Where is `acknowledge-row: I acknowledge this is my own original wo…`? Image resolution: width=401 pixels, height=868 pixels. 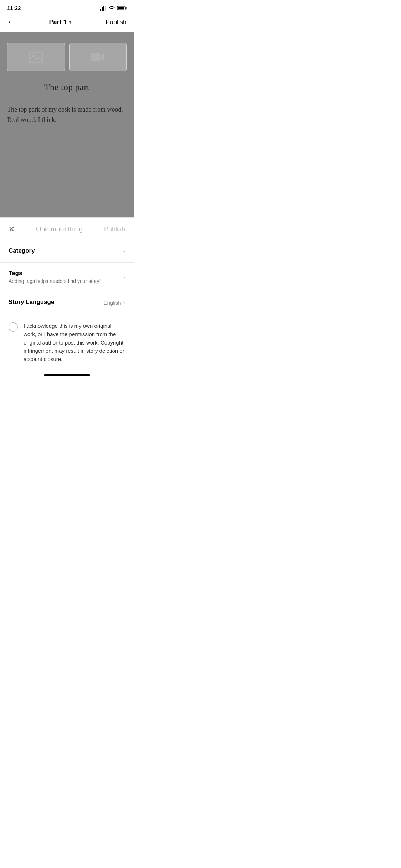
acknowledge-row: I acknowledge this is my own original wo… is located at coordinates (67, 342).